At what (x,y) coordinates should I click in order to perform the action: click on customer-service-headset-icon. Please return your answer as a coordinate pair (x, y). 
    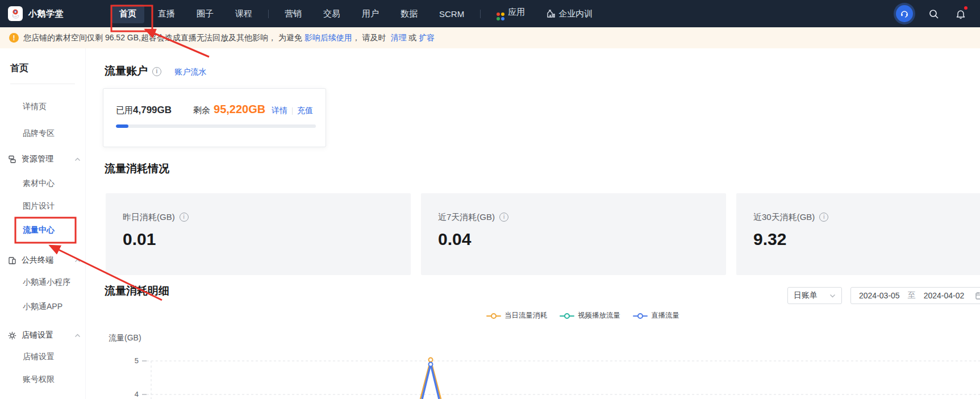
    Looking at the image, I should click on (904, 14).